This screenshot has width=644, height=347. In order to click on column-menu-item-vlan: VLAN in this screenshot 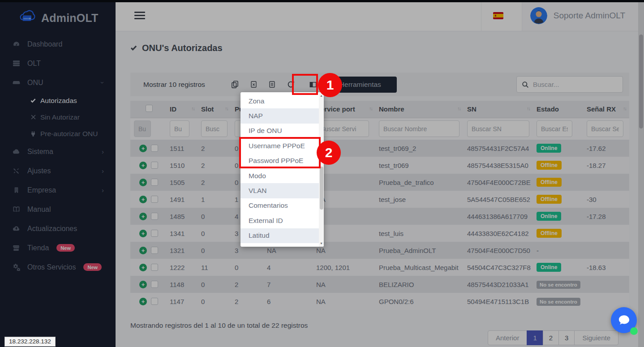, I will do `click(279, 191)`.